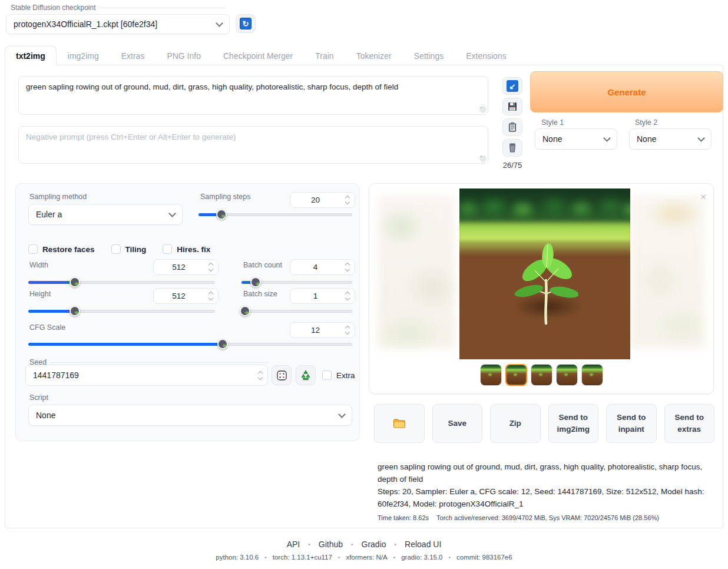  Describe the element at coordinates (512, 148) in the screenshot. I see `trash-icon` at that location.